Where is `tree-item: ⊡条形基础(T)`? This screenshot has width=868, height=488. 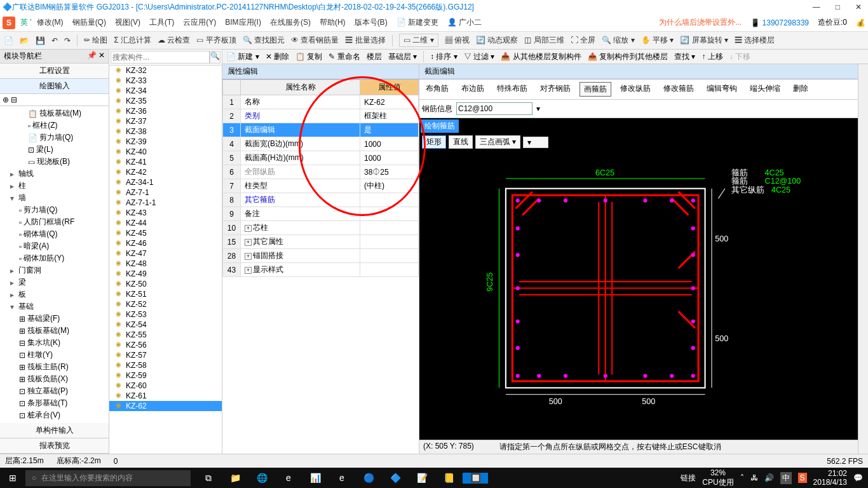 tree-item: ⊡条形基础(T) is located at coordinates (55, 403).